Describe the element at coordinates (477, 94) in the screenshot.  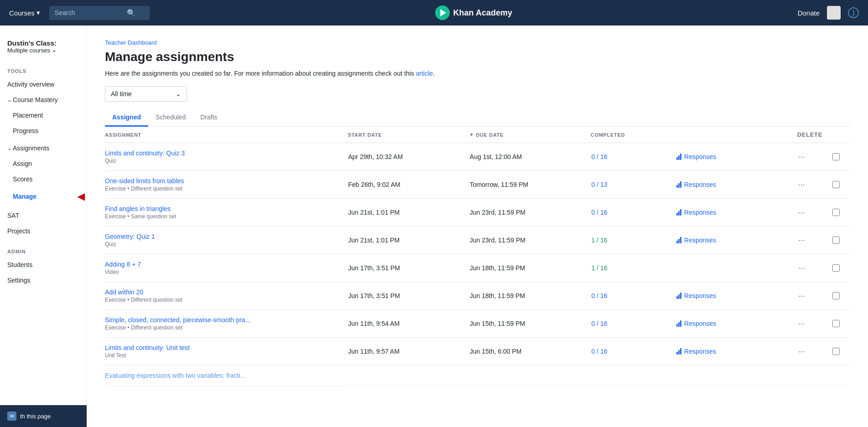
I see `filter-row: All time ⌄` at that location.